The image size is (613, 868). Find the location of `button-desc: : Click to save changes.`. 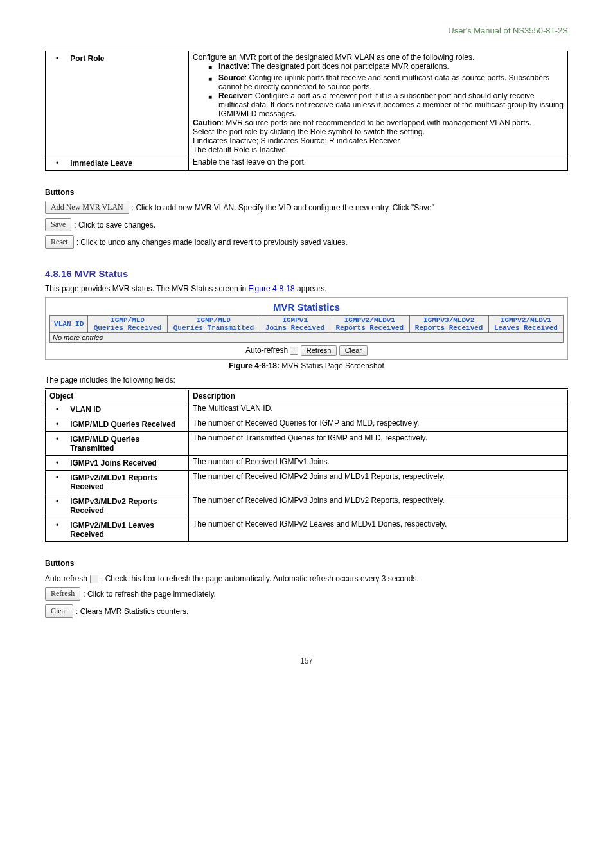

button-desc: : Click to save changes. is located at coordinates (114, 225).